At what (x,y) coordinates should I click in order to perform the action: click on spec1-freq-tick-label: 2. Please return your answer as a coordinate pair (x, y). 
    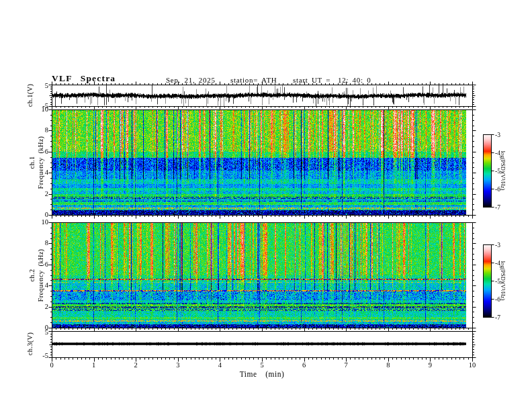
    Looking at the image, I should click on (40, 194).